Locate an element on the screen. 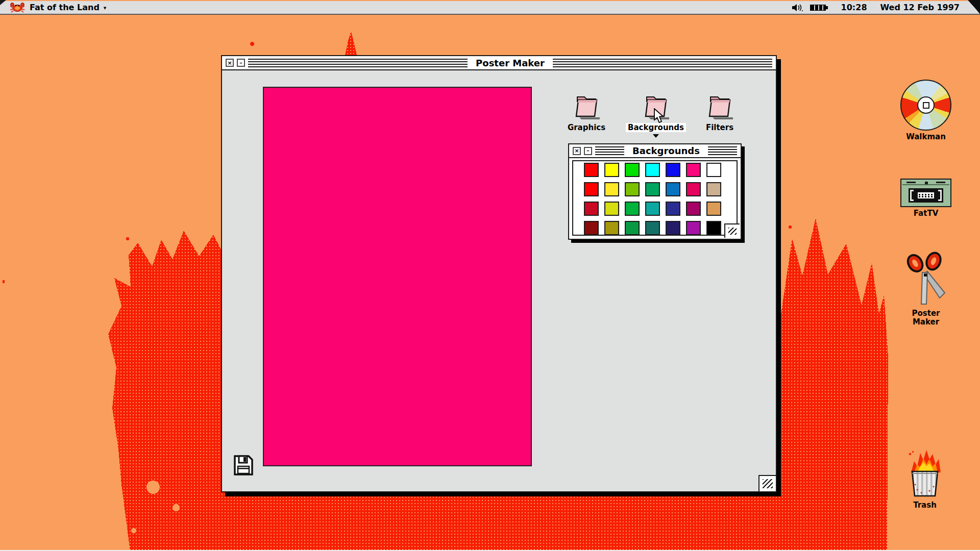 The width and height of the screenshot is (980, 551). battery-icon is located at coordinates (819, 8).